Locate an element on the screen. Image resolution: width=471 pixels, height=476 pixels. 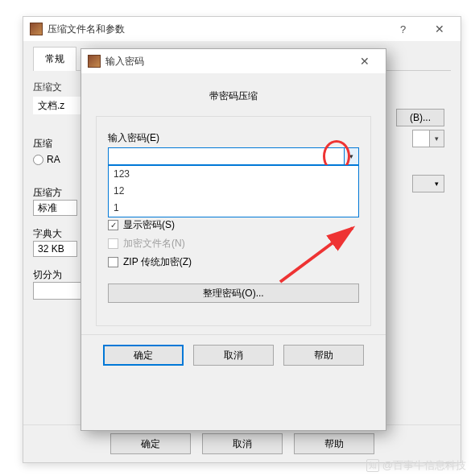
method-label: 压缩方 is located at coordinates (48, 192).